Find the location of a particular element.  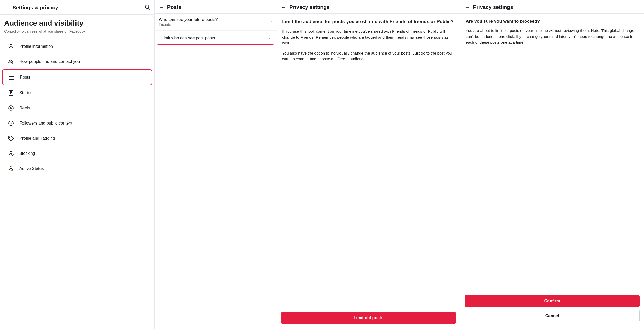

privacy-description-heading: Limit the audience for posts you've shar… is located at coordinates (368, 22).